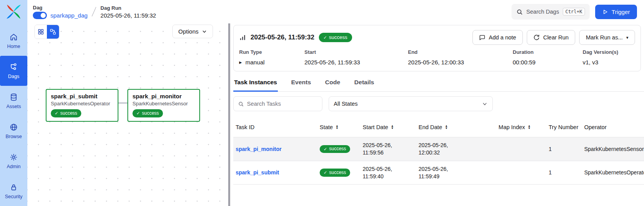 This screenshot has width=644, height=206. I want to click on graph-options-button: Options, so click(193, 31).